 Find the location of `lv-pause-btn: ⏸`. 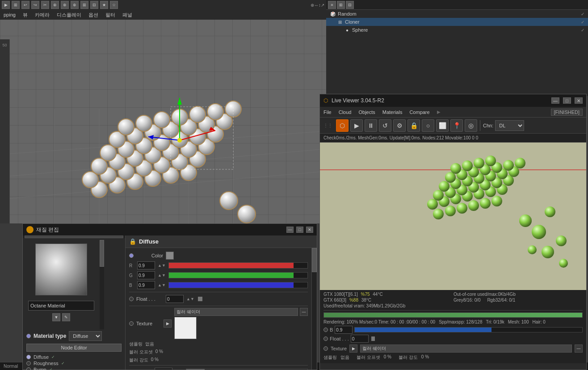

lv-pause-btn: ⏸ is located at coordinates (371, 126).